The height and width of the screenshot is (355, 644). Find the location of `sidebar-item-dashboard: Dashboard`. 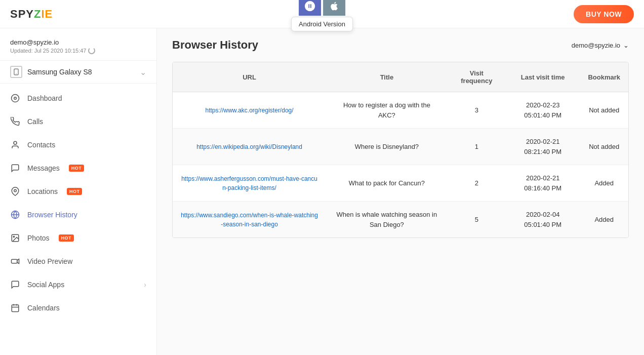

sidebar-item-dashboard: Dashboard is located at coordinates (78, 98).